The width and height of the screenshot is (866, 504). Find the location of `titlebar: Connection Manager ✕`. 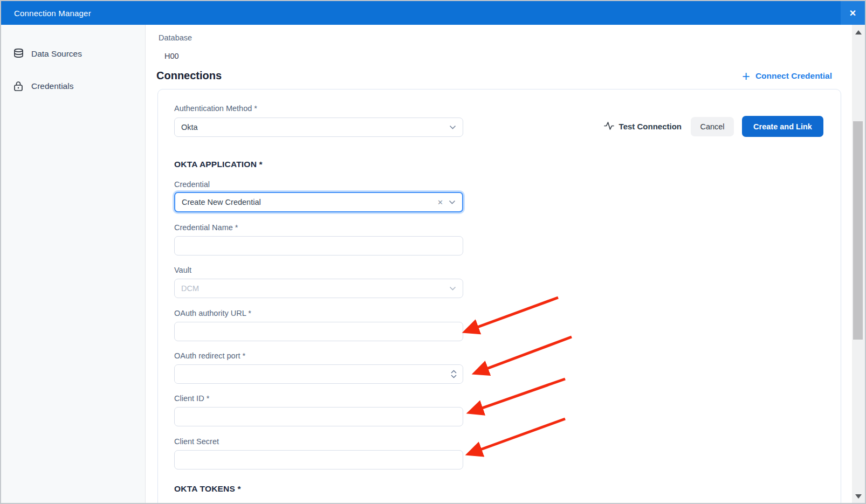

titlebar: Connection Manager ✕ is located at coordinates (433, 13).